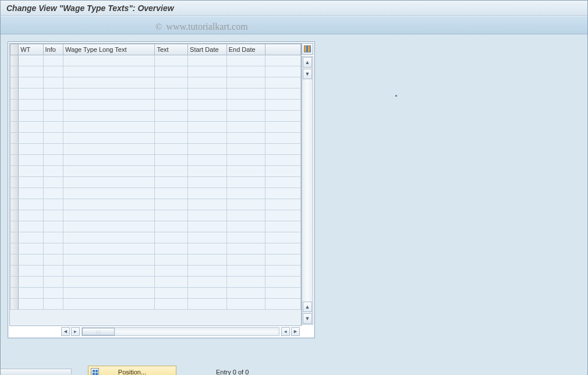 The image size is (588, 375). Describe the element at coordinates (307, 190) in the screenshot. I see `vertical-scrollbar: ▲ ▼ ▲ ▼` at that location.